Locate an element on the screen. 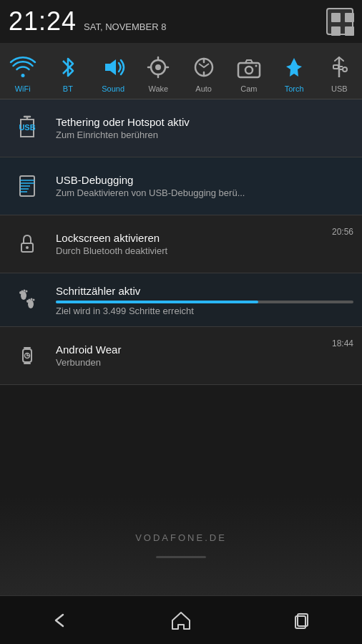 This screenshot has width=362, height=644. carrier-text: VODAFONE.DE is located at coordinates (181, 538).